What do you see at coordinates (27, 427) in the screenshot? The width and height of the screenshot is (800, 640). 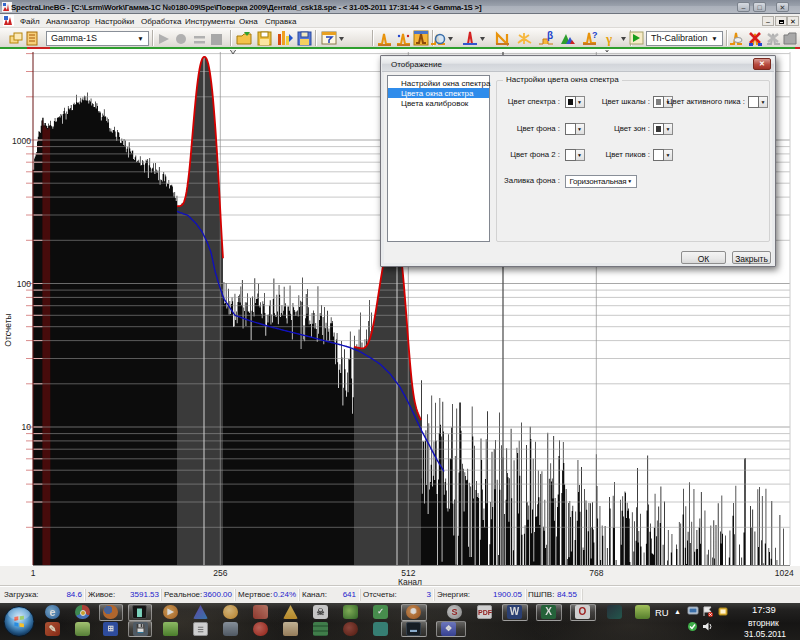 I see `svg-text: 10` at bounding box center [27, 427].